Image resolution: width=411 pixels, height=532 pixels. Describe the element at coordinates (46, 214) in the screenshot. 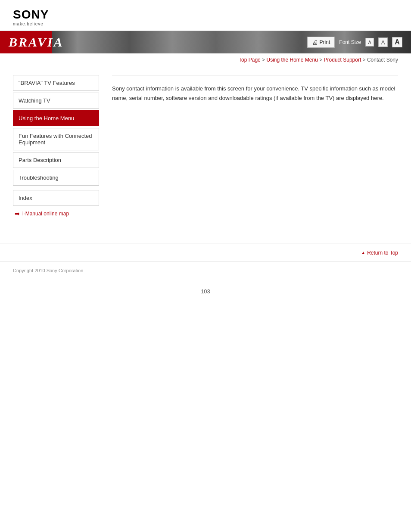

I see `imanual-map-label: i-Manual online map` at that location.